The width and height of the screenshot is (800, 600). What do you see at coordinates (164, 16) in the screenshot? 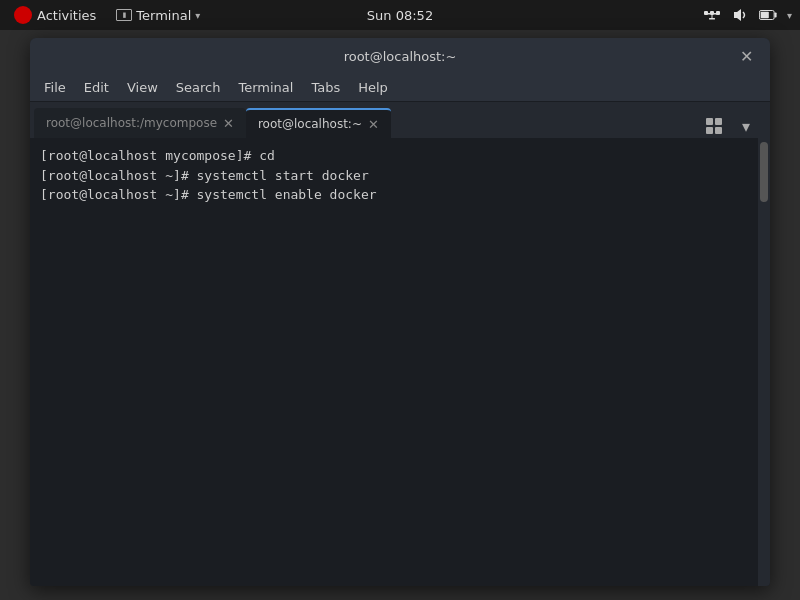
I see `terminal-app-label: Terminal` at bounding box center [164, 16].